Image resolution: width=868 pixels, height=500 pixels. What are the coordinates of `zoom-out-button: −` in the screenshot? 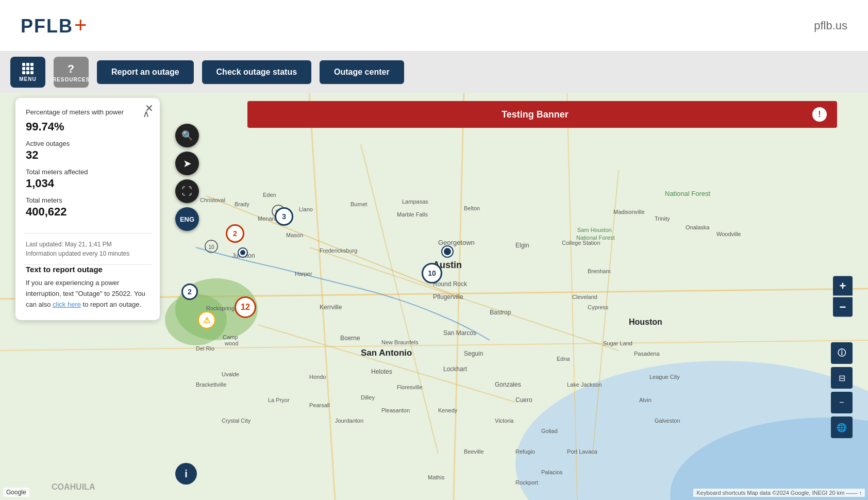 It's located at (843, 307).